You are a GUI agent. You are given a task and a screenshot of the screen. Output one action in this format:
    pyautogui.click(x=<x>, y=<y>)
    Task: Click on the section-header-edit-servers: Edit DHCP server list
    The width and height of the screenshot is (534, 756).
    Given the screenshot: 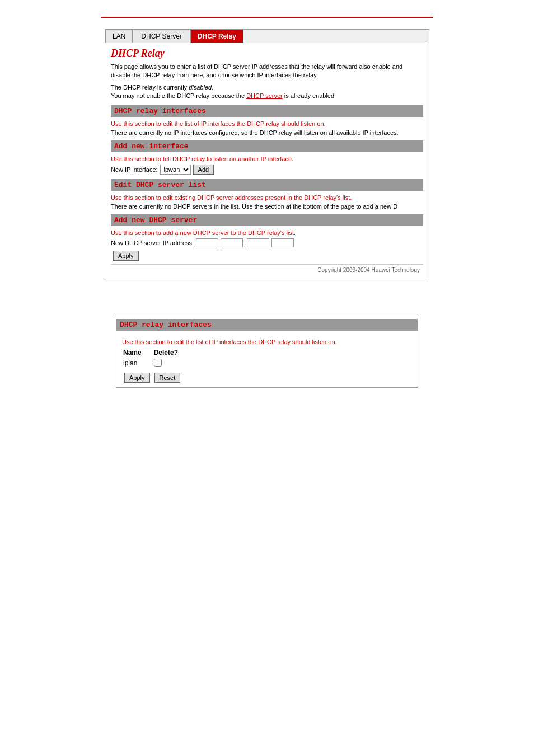 What is the action you would take?
    pyautogui.click(x=267, y=185)
    